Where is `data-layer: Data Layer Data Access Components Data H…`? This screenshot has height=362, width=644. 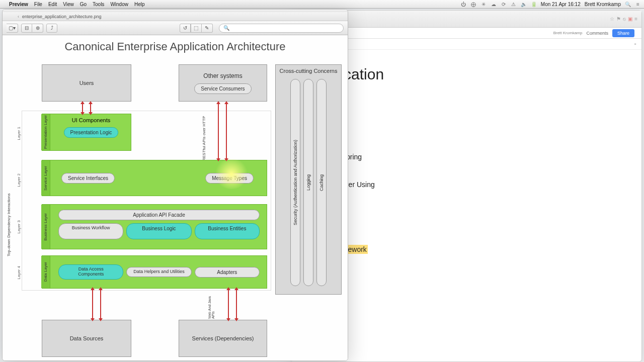 data-layer: Data Layer Data Access Components Data H… is located at coordinates (154, 272).